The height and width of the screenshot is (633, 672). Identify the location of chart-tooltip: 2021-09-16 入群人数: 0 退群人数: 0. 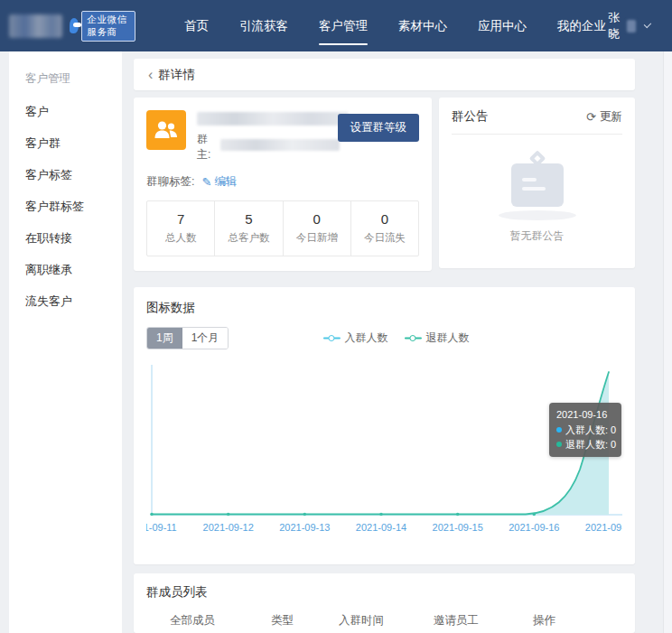
(585, 430).